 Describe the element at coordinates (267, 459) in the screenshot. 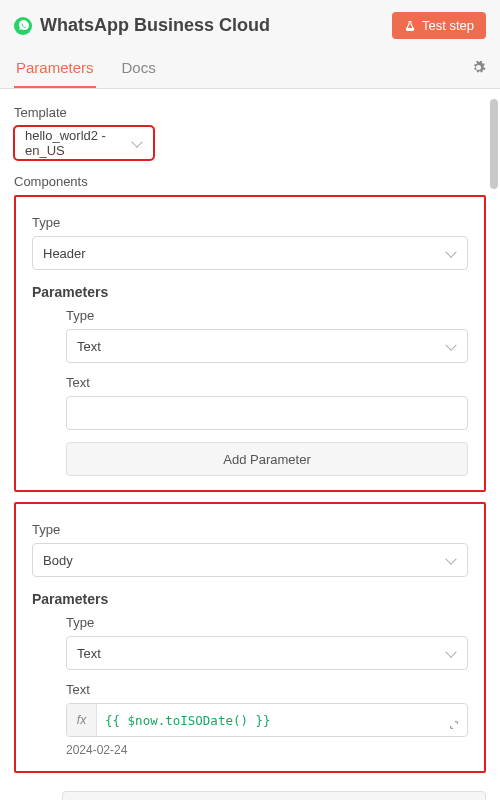

I see `comp0-add-parameter-button: Add Parameter` at that location.